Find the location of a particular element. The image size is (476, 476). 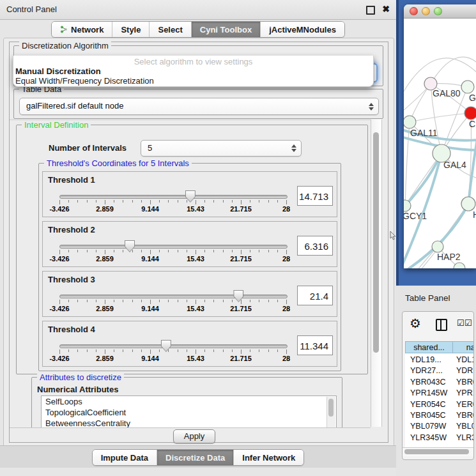

network-node-h is located at coordinates (468, 204).